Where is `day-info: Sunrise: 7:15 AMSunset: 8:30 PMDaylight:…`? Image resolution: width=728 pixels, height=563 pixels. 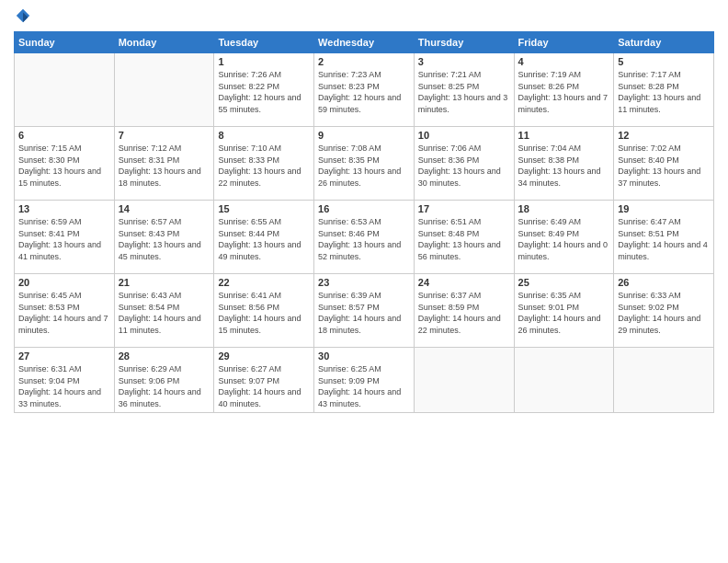 day-info: Sunrise: 7:15 AMSunset: 8:30 PMDaylight:… is located at coordinates (64, 166).